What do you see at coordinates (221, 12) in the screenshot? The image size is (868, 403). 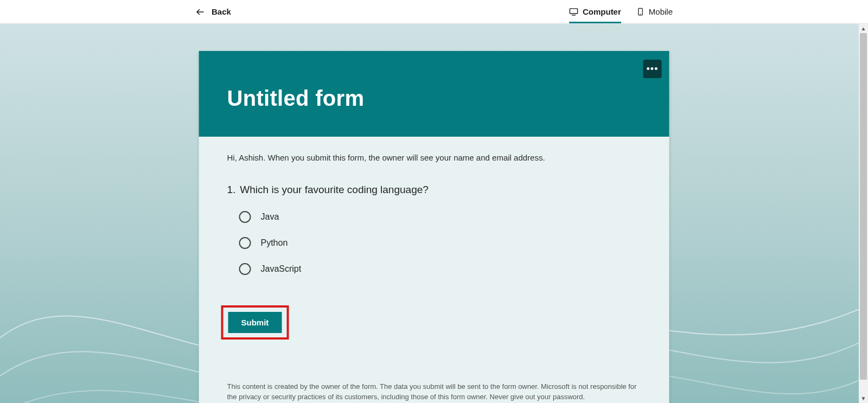 I see `back-label: Back` at bounding box center [221, 12].